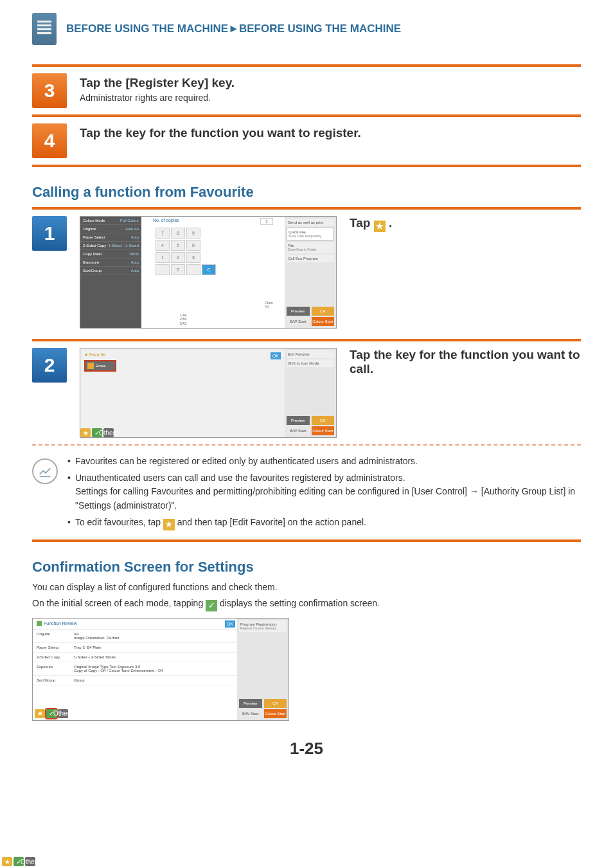 This screenshot has width=613, height=868. What do you see at coordinates (328, 493) in the screenshot?
I see `note-bullet-2: Unauthenticated users can call and use t…` at bounding box center [328, 493].